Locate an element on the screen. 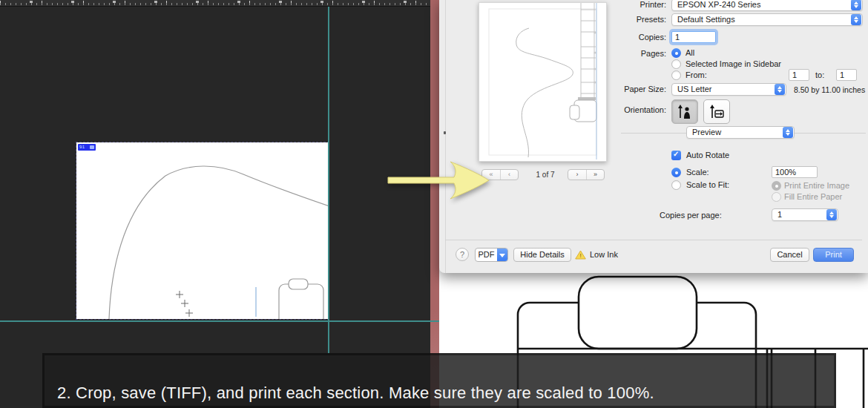 The width and height of the screenshot is (868, 408). scale-to-fit-radio is located at coordinates (677, 185).